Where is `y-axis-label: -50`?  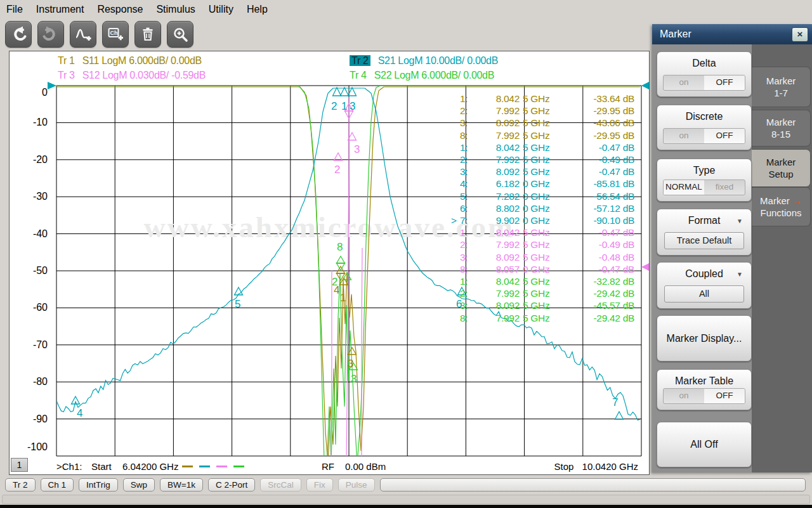
y-axis-label: -50 is located at coordinates (34, 271).